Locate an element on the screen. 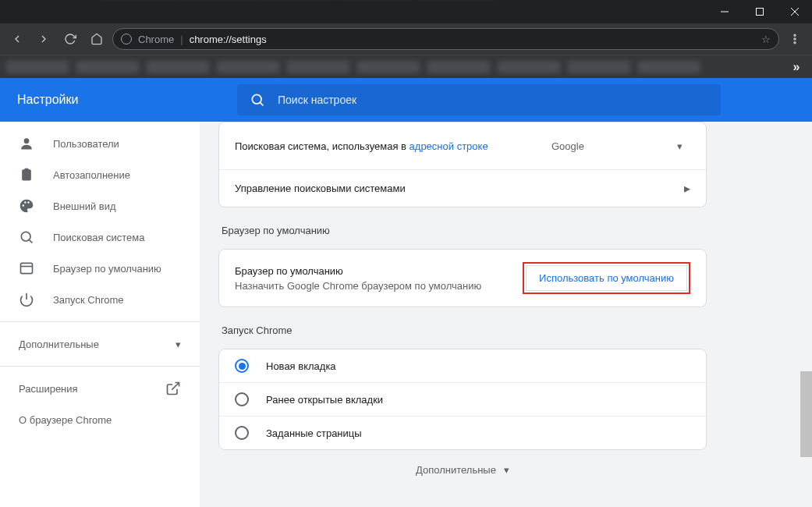 Image resolution: width=812 pixels, height=507 pixels. reload-button is located at coordinates (70, 39).